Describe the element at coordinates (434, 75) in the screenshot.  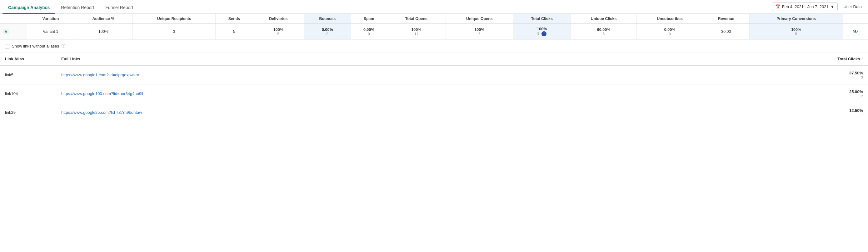
I see `link-row-1: link5 https://www.google1.com?lid=olprgd…` at that location.